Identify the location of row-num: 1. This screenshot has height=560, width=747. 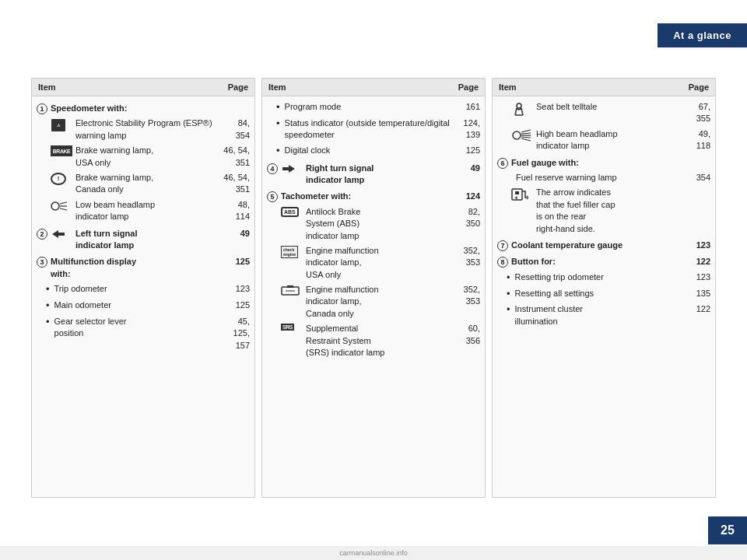
(44, 109).